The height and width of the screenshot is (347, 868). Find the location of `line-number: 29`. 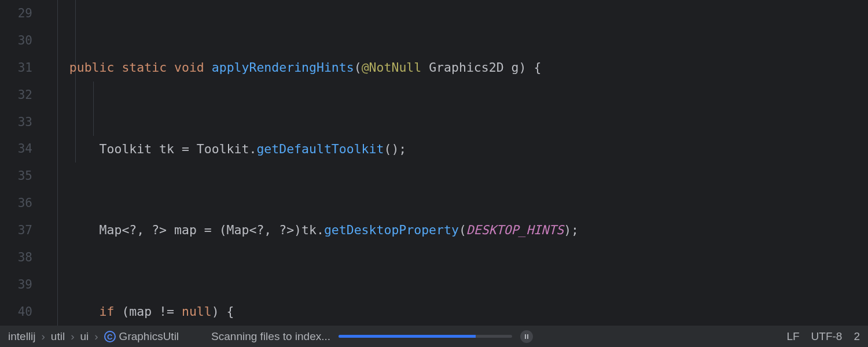

line-number: 29 is located at coordinates (16, 14).